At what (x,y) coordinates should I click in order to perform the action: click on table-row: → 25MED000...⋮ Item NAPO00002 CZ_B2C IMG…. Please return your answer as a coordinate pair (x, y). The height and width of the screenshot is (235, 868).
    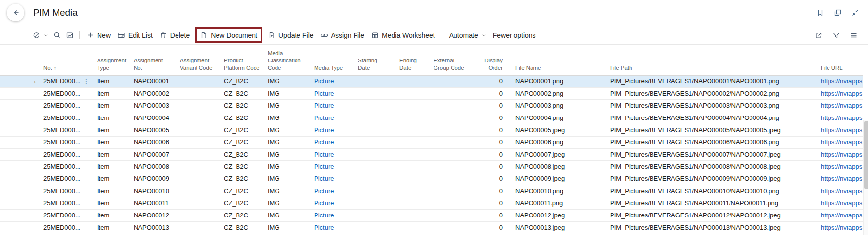
    Looking at the image, I should click on (432, 94).